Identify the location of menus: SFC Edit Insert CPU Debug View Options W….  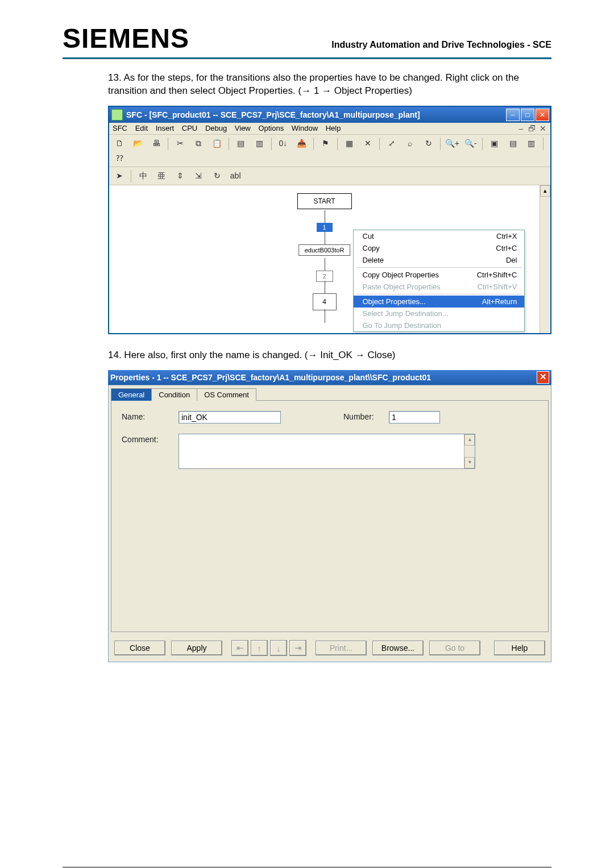
(230, 128).